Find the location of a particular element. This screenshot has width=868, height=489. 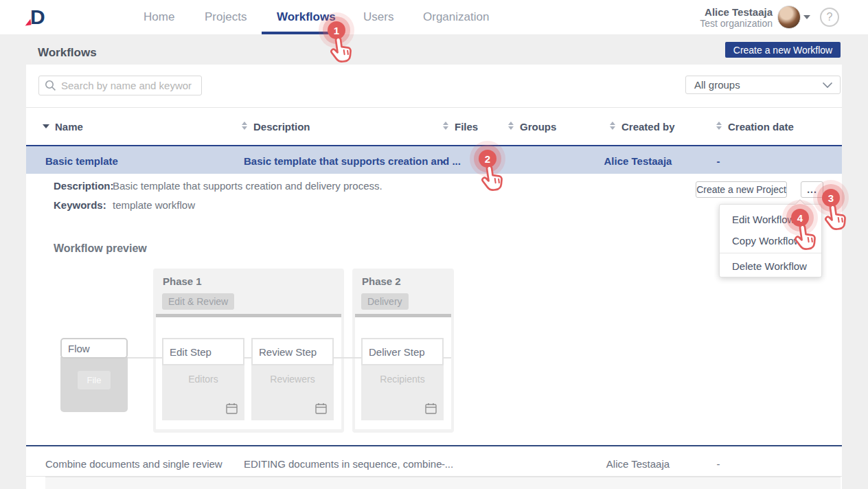

more-actions-button: ... is located at coordinates (812, 190).